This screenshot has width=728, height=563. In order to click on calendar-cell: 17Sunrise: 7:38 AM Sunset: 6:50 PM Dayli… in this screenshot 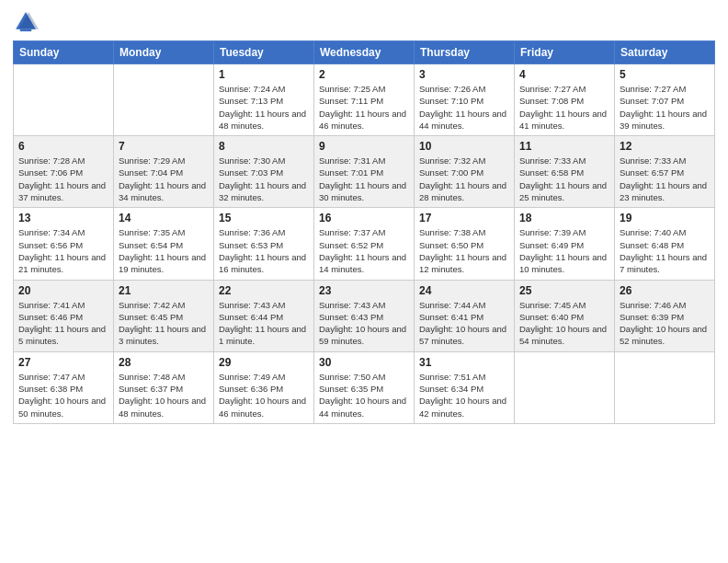, I will do `click(465, 244)`.